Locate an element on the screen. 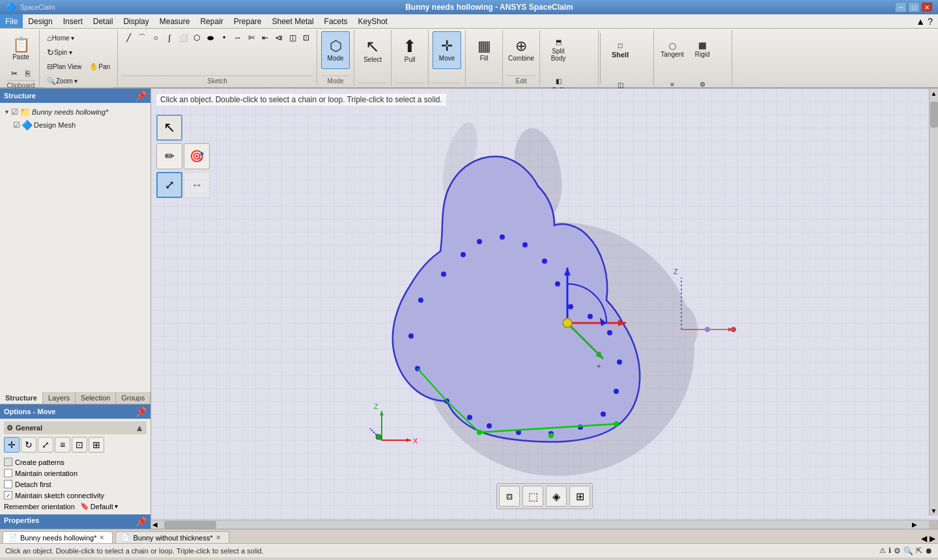  home-button: ⌂ Home ▾ is located at coordinates (61, 38).